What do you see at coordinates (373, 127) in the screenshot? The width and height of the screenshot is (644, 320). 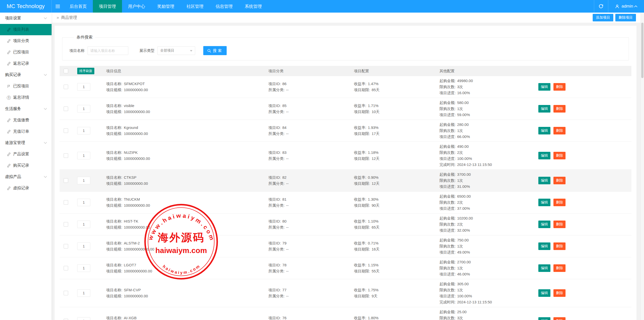 I see `yield-rate: 1.93%` at bounding box center [373, 127].